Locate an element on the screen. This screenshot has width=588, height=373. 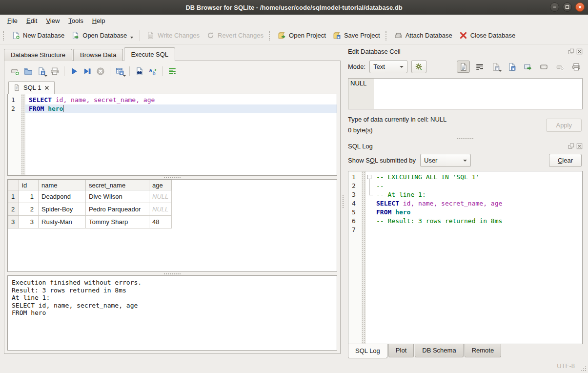
table-cell: Tommy Sharp is located at coordinates (118, 222).